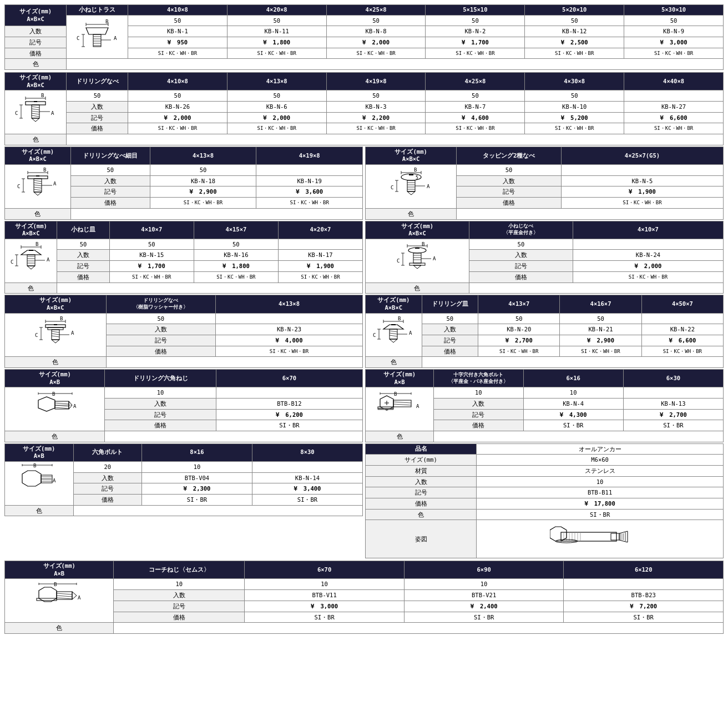 The width and height of the screenshot is (728, 706). I want to click on truss-price-label: 価格, so click(36, 53).